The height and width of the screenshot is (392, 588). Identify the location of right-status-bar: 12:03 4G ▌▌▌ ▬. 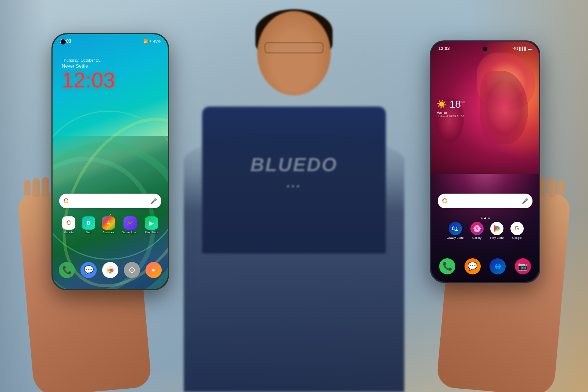
(485, 48).